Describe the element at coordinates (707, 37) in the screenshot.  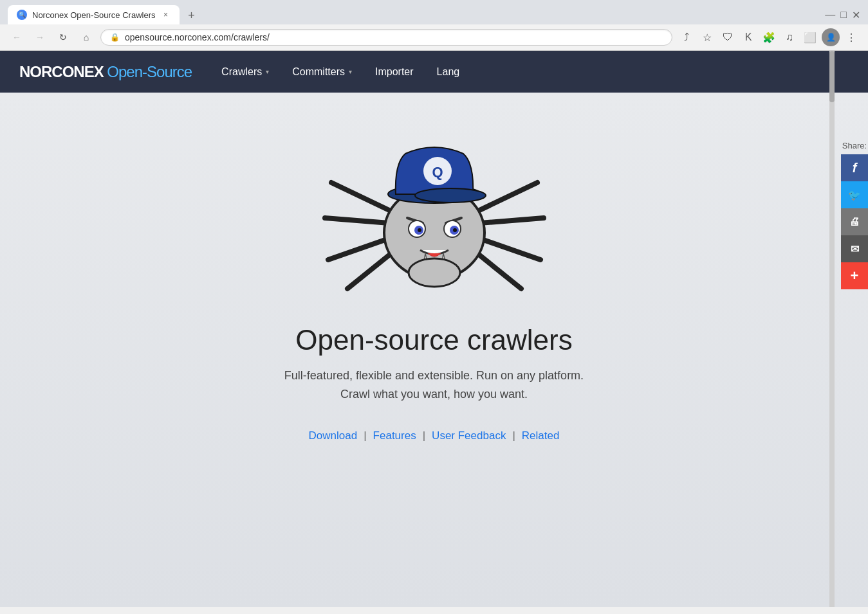
I see `bookmark-button: ☆` at that location.